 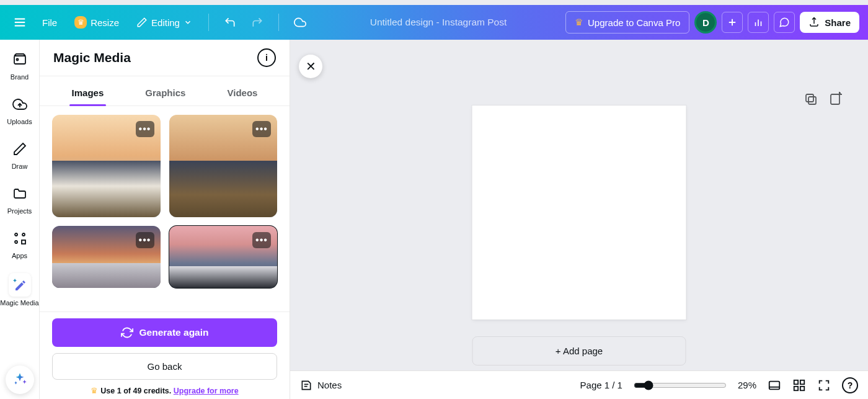 What do you see at coordinates (20, 199) in the screenshot?
I see `rail-item-projects: Projects` at bounding box center [20, 199].